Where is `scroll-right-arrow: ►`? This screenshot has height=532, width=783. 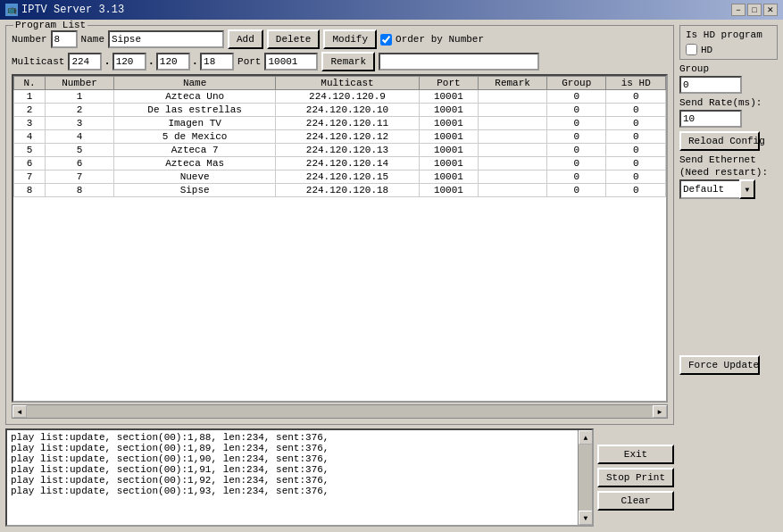 scroll-right-arrow: ► is located at coordinates (660, 411).